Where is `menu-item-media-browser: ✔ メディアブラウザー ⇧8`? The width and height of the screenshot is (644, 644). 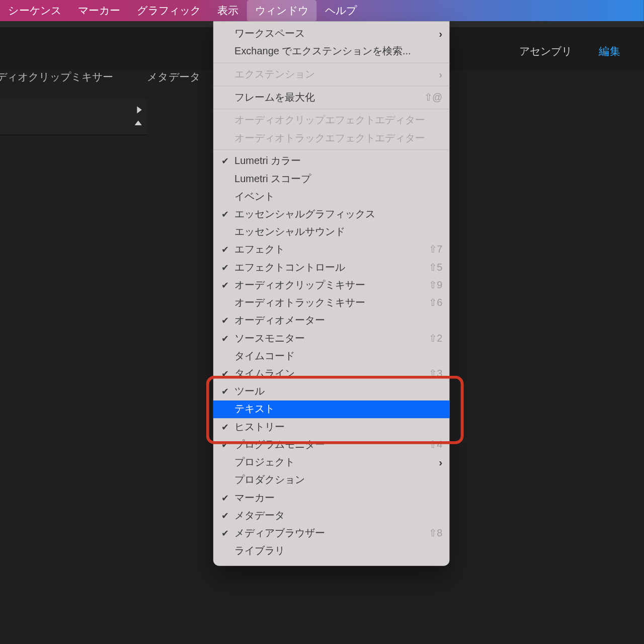 menu-item-media-browser: ✔ メディアブラウザー ⇧8 is located at coordinates (332, 533).